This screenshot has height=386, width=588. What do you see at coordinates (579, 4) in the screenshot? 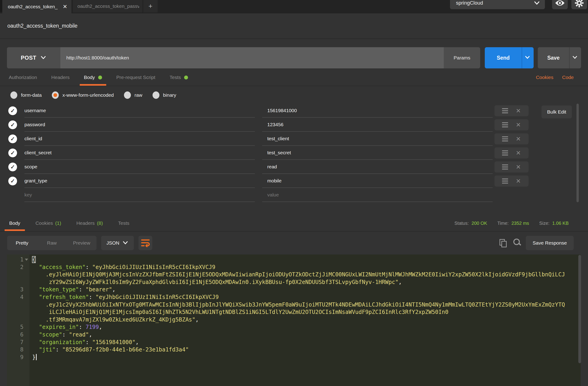
I see `settings-button` at bounding box center [579, 4].